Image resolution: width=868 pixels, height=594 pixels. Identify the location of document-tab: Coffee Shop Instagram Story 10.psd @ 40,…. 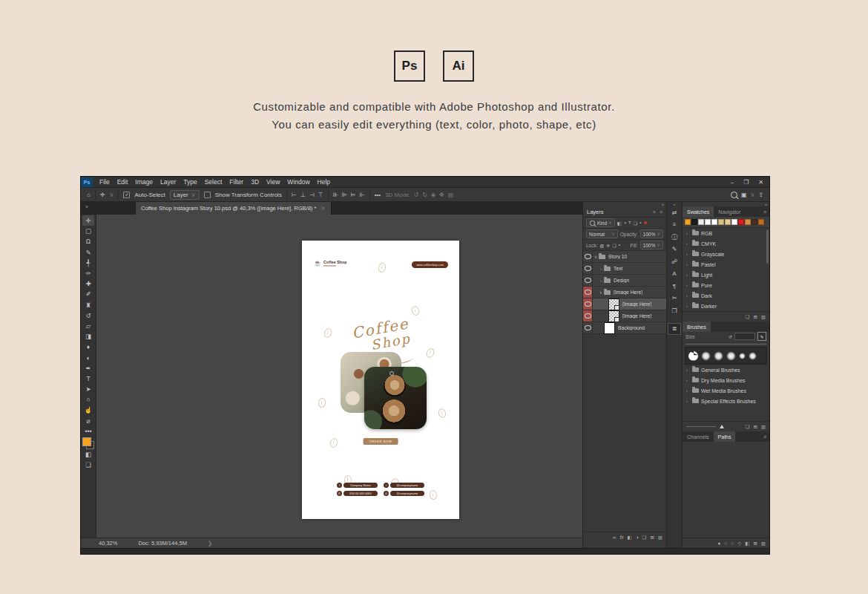
(234, 208).